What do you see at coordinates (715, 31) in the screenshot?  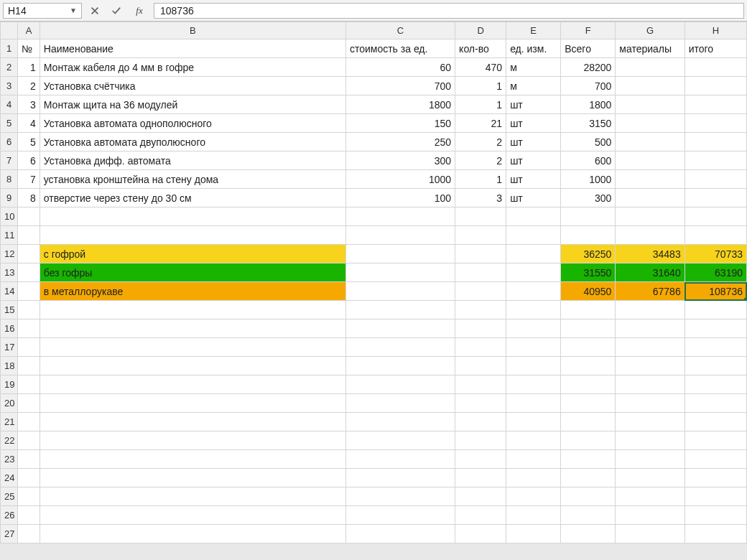 I see `col-header-H: H` at bounding box center [715, 31].